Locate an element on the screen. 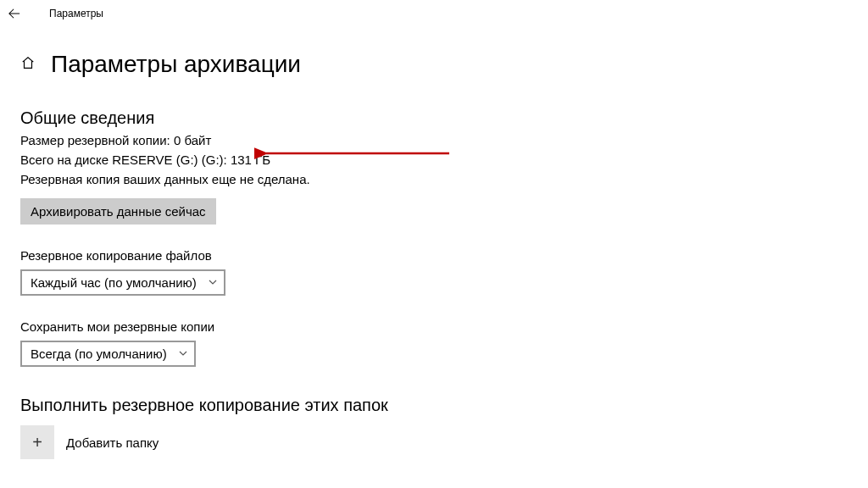 Image resolution: width=868 pixels, height=488 pixels. disk-total-line: Всего на диске RESERVE (G:) (G:): 131 ГБ is located at coordinates (444, 159).